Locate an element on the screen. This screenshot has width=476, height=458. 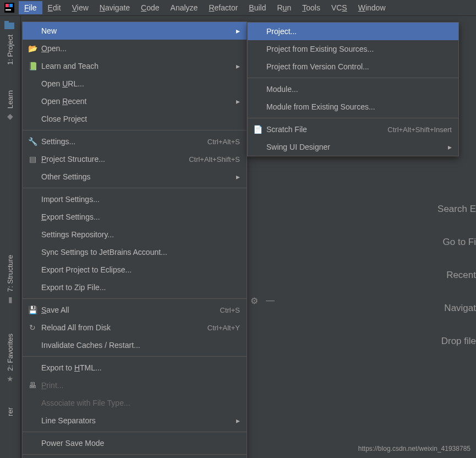
welcome-drop: Drop file is located at coordinates (459, 341).